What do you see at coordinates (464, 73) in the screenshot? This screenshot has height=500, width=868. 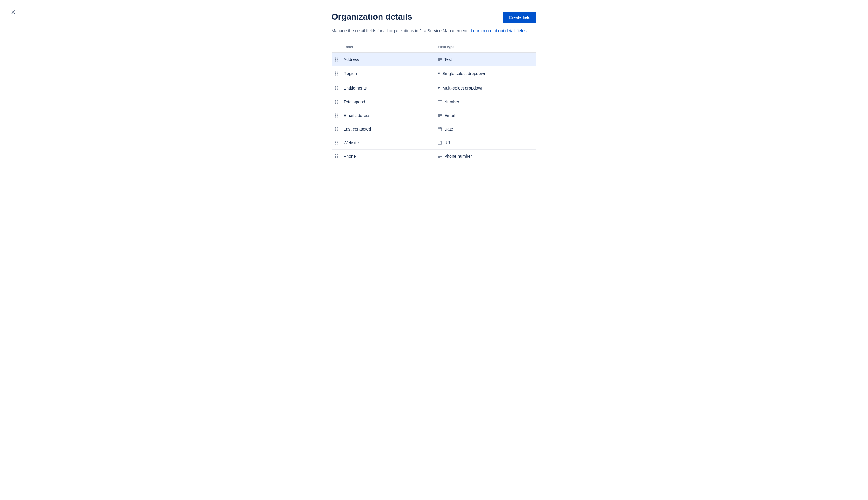 I see `field-type-label: Single-select dropdown` at bounding box center [464, 73].